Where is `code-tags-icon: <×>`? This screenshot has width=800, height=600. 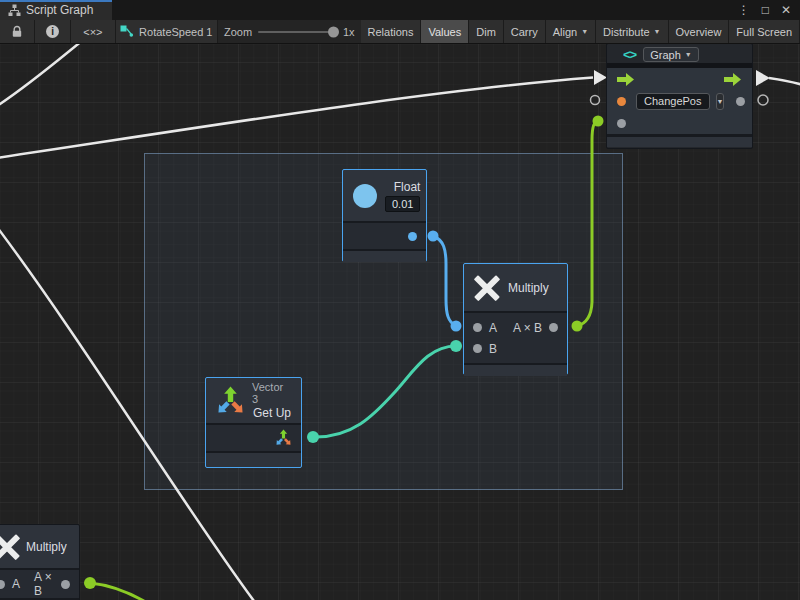
code-tags-icon: <×> is located at coordinates (92, 32).